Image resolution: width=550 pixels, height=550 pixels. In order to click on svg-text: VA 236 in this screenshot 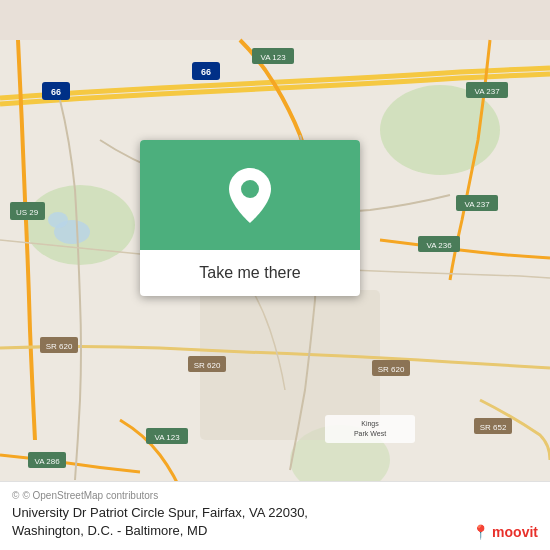, I will do `click(439, 246)`.